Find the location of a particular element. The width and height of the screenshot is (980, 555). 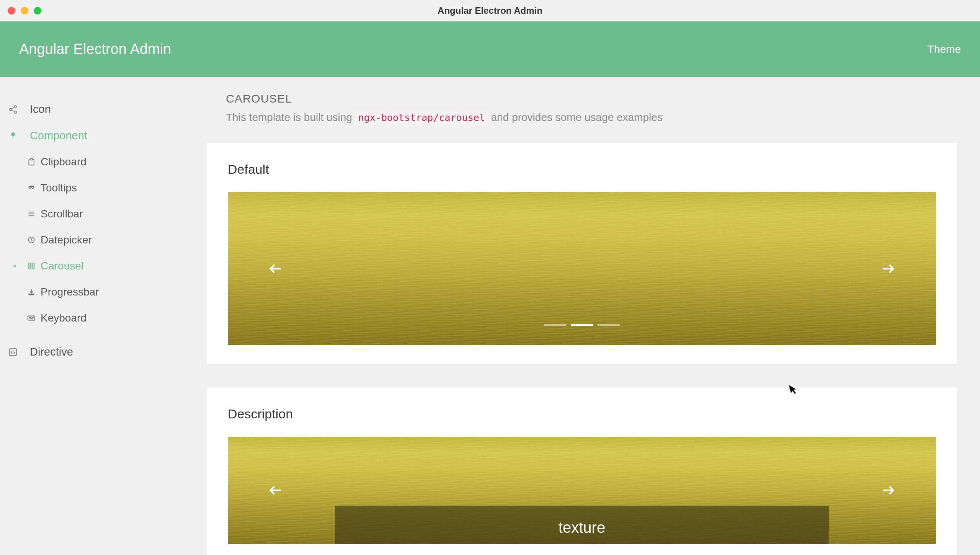

sidebar-sub-label: Carousel is located at coordinates (62, 266).